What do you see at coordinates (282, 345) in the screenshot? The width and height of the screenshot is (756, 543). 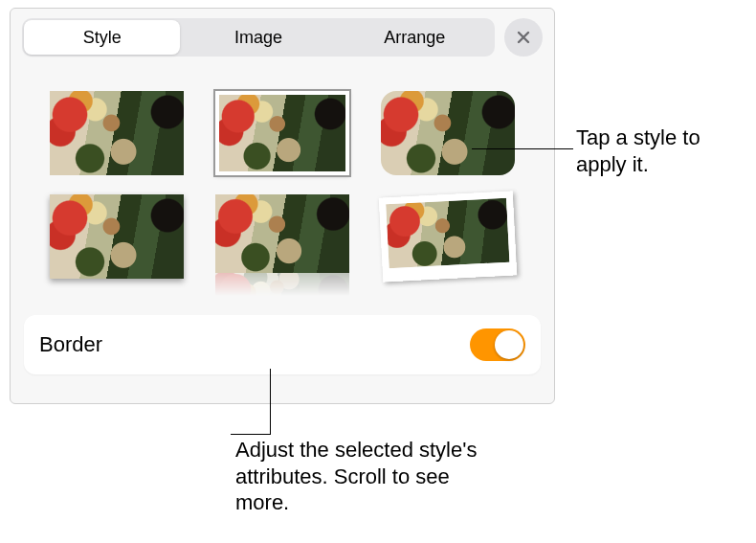 I see `border-row: Border` at bounding box center [282, 345].